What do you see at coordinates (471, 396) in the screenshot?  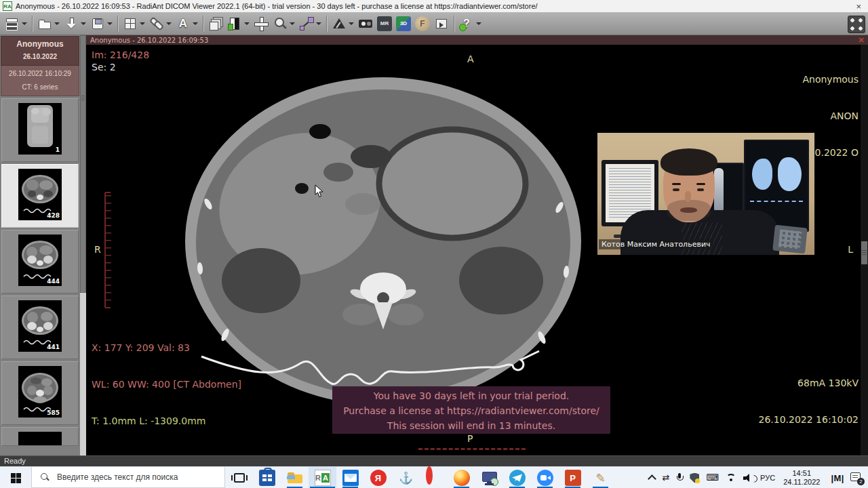 I see `trial-line-1: You have 30 days left in your trial peri…` at bounding box center [471, 396].